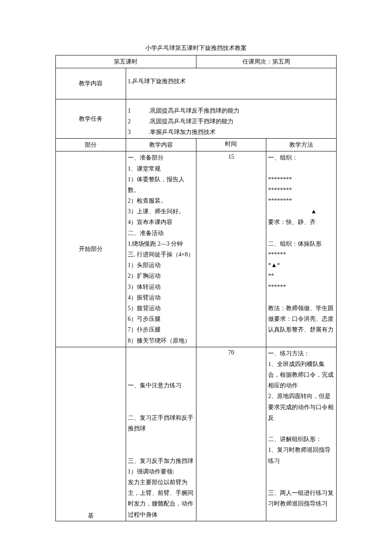  What do you see at coordinates (126, 62) in the screenshot?
I see `lesson-cell: 第五课时` at bounding box center [126, 62].